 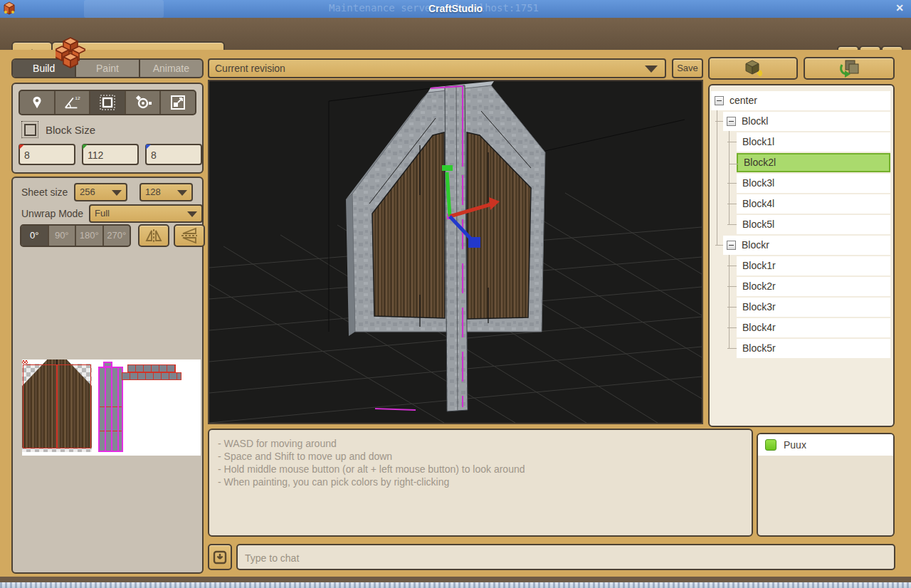 What do you see at coordinates (480, 483) in the screenshot?
I see `viewport-help-text: - WASD for moving around - Space and Shi…` at bounding box center [480, 483].